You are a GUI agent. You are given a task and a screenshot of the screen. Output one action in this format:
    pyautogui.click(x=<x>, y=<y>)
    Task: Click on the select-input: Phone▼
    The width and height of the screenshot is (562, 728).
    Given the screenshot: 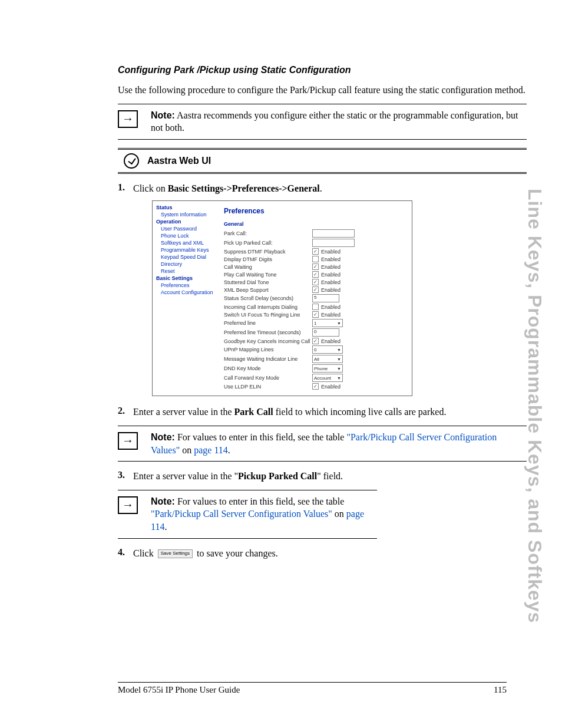 What is the action you would take?
    pyautogui.click(x=328, y=368)
    